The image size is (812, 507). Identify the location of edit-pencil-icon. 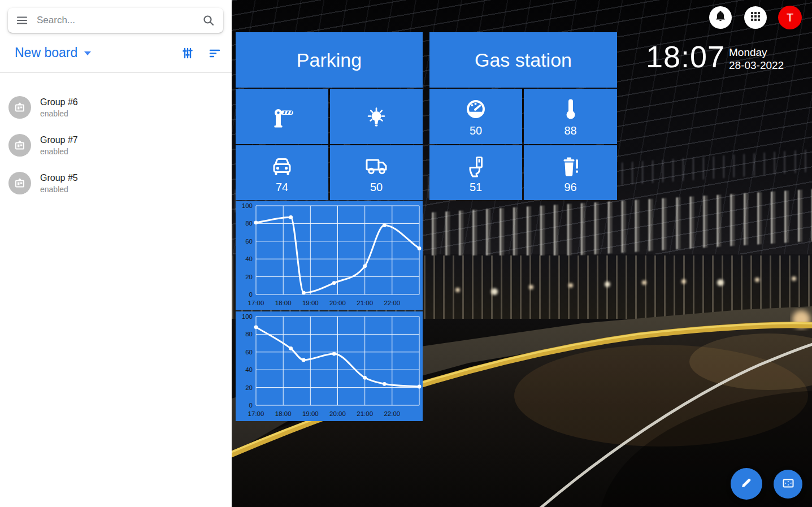
(746, 484).